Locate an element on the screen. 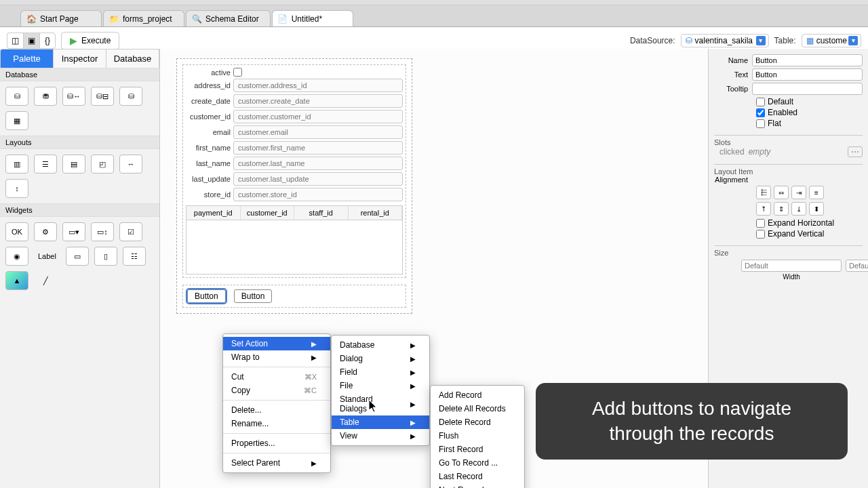  widget-gear: ⚙ is located at coordinates (45, 232).